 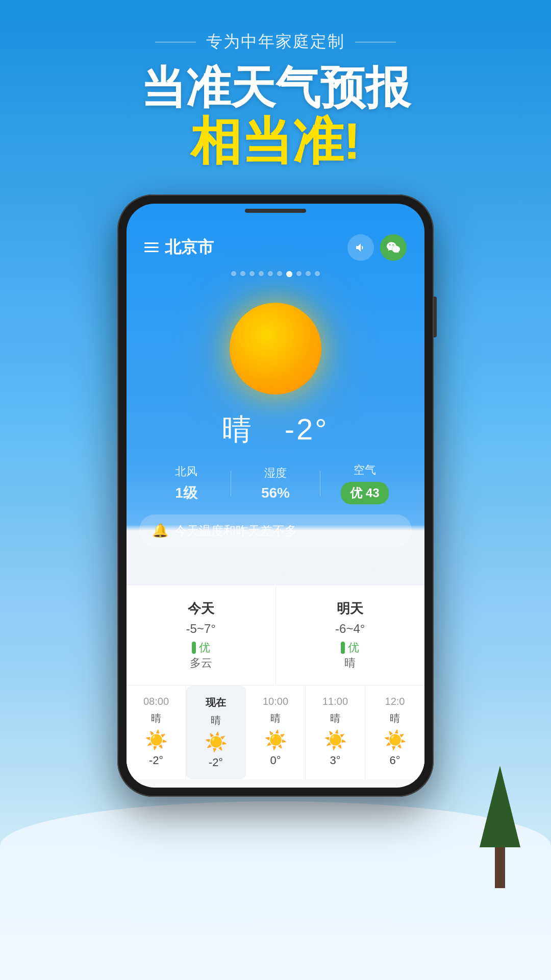 I want to click on tomorrow-condition: 晴, so click(x=350, y=663).